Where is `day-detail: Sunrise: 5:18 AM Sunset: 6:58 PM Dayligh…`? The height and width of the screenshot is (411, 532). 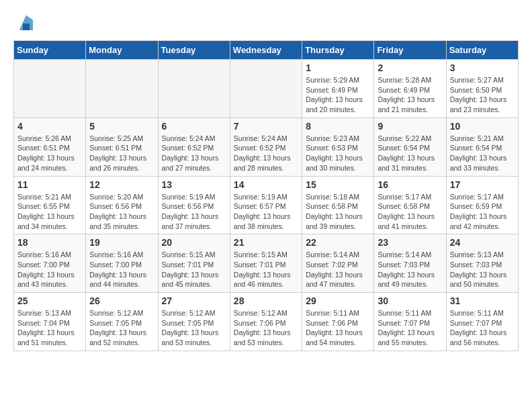
day-detail: Sunrise: 5:18 AM Sunset: 6:58 PM Dayligh… is located at coordinates (338, 212).